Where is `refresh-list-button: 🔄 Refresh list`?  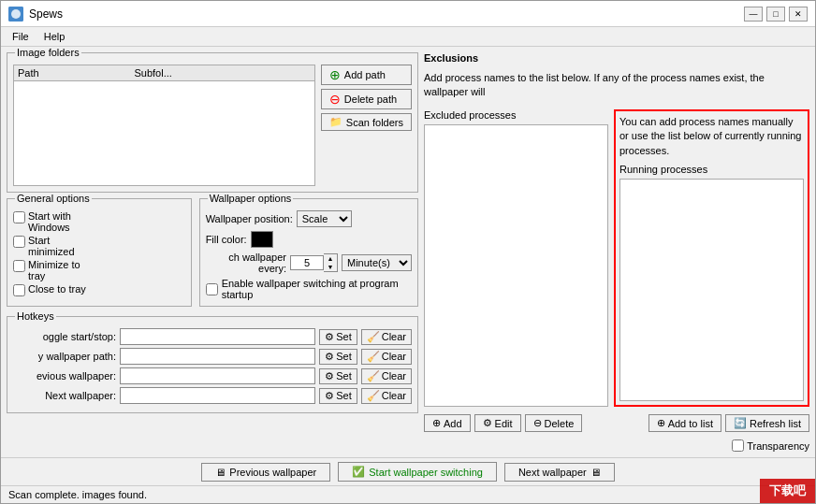
refresh-list-button: 🔄 Refresh list is located at coordinates (767, 423).